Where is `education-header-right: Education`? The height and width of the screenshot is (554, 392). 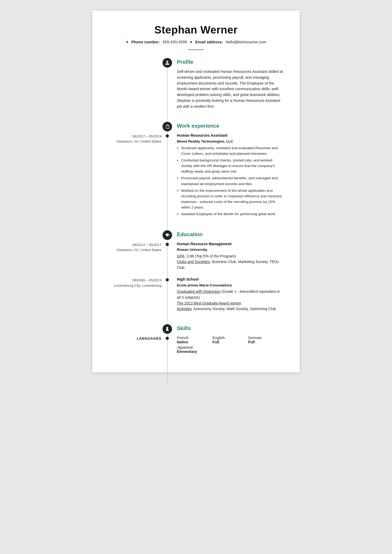
education-header-right: Education is located at coordinates (228, 236).